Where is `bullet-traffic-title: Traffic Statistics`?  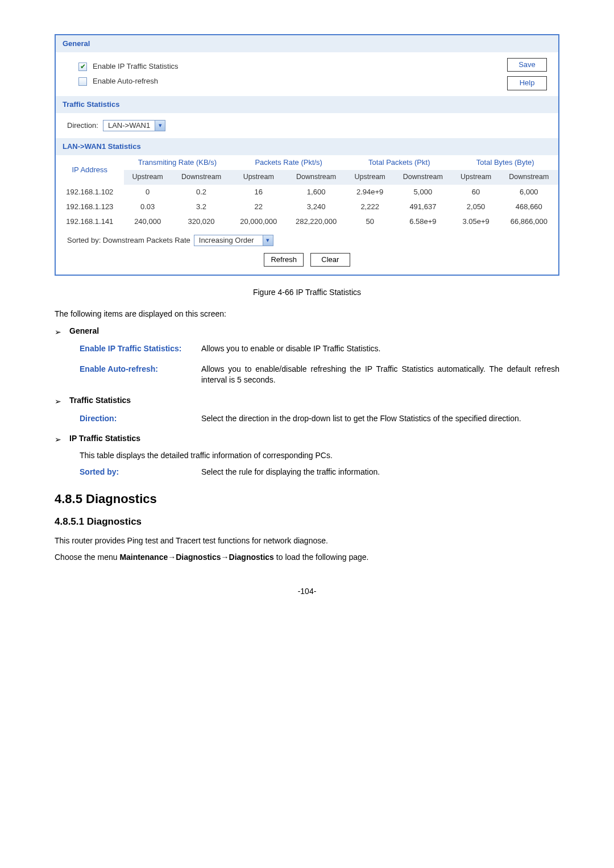 bullet-traffic-title: Traffic Statistics is located at coordinates (100, 401).